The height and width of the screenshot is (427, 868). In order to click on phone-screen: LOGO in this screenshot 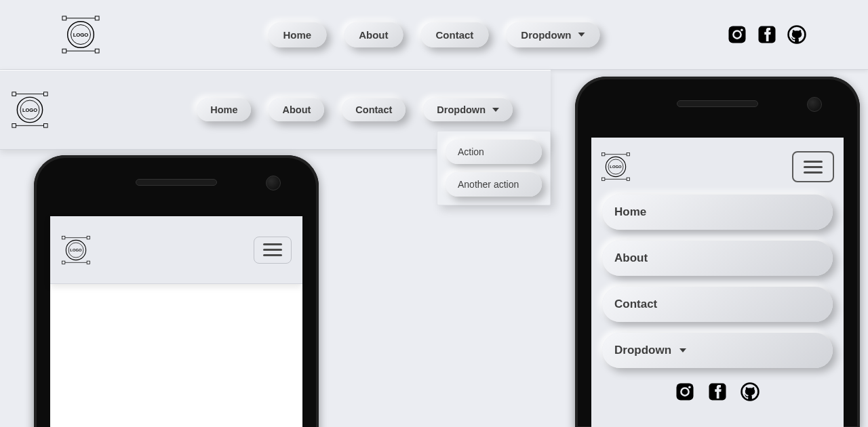, I will do `click(176, 321)`.